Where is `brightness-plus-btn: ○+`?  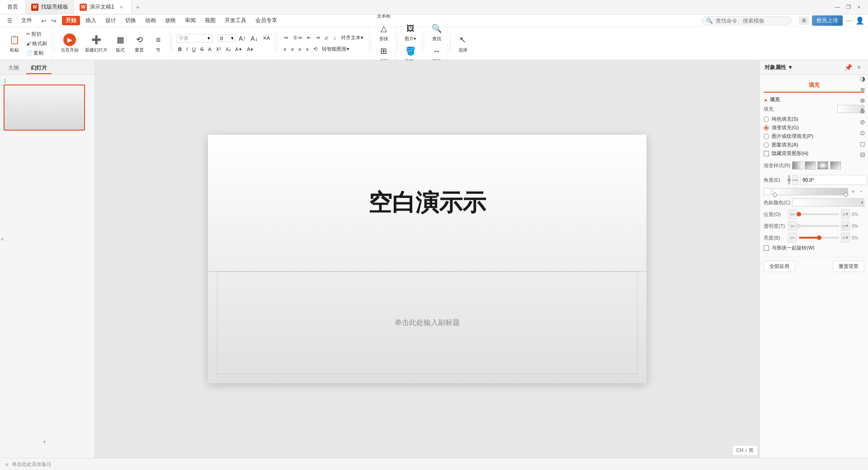
brightness-plus-btn: ○+ is located at coordinates (845, 238).